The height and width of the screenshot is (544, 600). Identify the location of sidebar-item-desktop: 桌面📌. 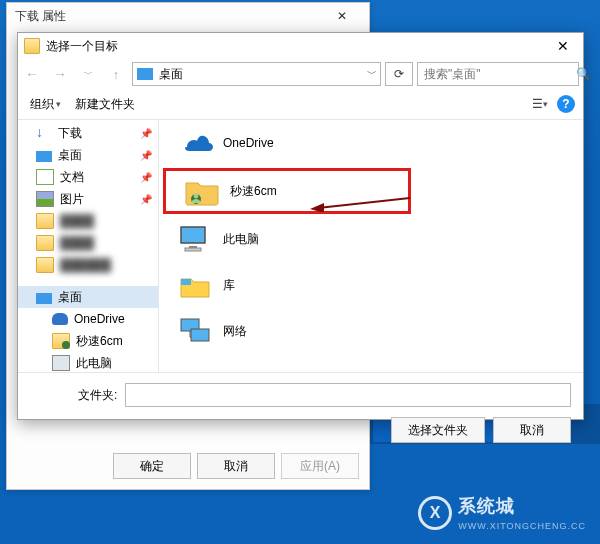
(88, 155).